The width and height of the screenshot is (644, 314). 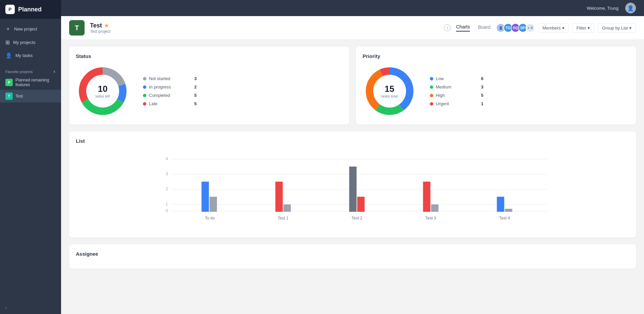 I want to click on priority-center-number: 15, so click(x=390, y=89).